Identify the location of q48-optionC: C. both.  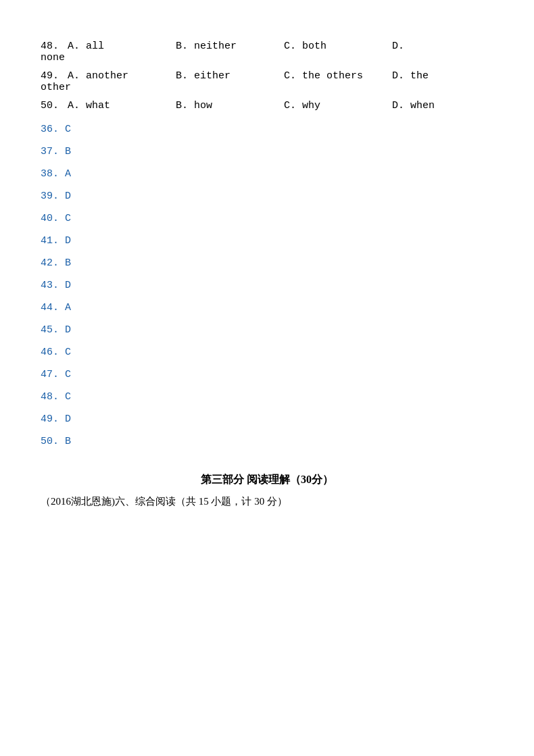
(338, 46).